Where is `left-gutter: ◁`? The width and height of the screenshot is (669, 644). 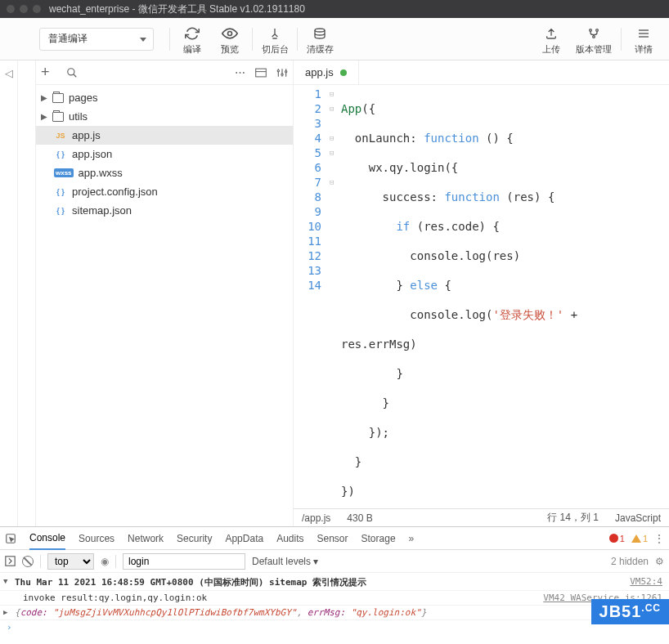
left-gutter: ◁ is located at coordinates (9, 293).